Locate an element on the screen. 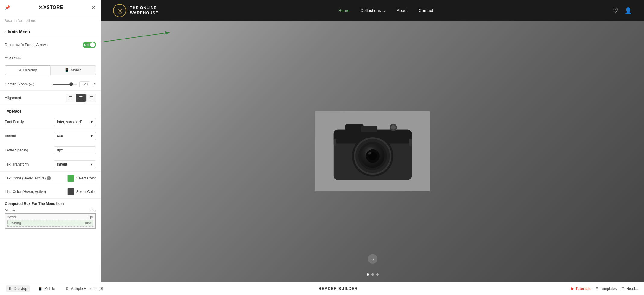 The height and width of the screenshot is (295, 644). style-section-header: ✏ STYLE is located at coordinates (50, 57).